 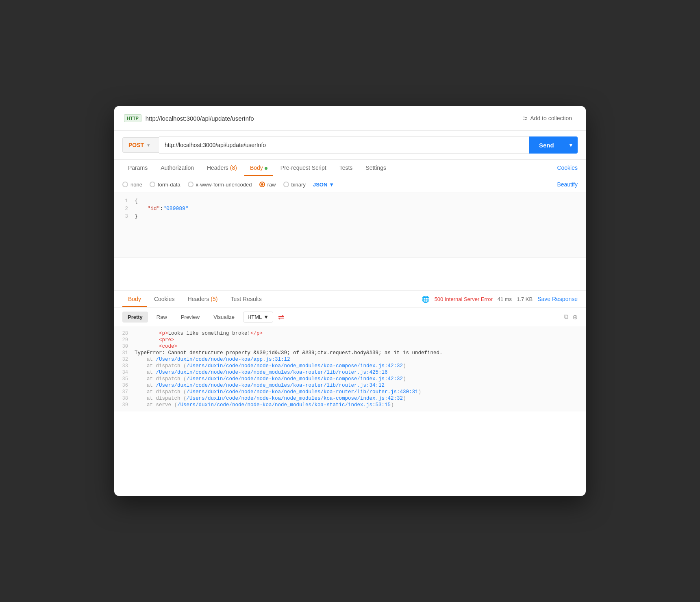 What do you see at coordinates (350, 346) in the screenshot?
I see `resp-line-30: 30 <code>` at bounding box center [350, 346].